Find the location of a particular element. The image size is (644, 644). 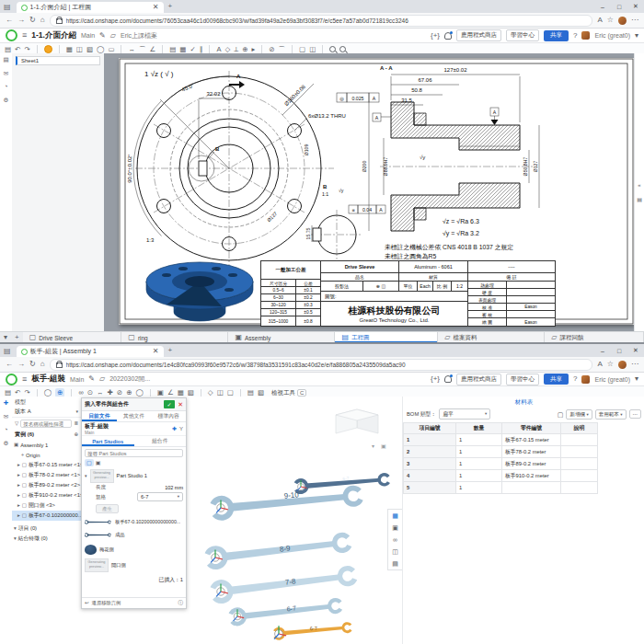

tree-assembly-root: ▣ Assembly 1 is located at coordinates (46, 445).